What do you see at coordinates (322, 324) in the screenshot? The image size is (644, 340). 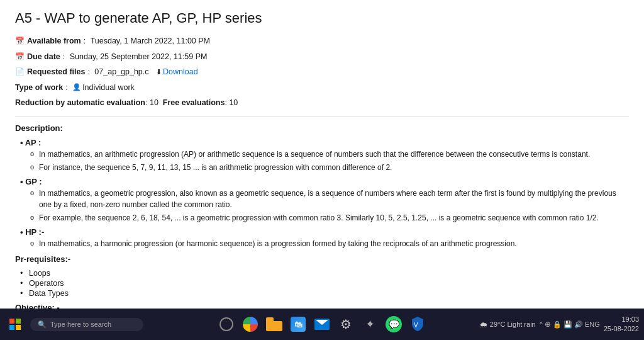 I see `taskbar-center-icons: 🛍 ⚙ ✦ 💬 V` at bounding box center [322, 324].